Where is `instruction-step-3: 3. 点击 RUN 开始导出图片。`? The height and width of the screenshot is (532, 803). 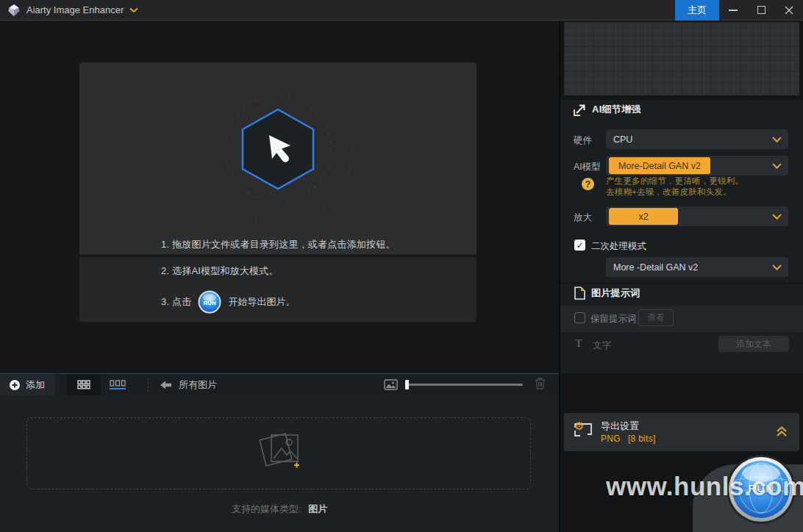
instruction-step-3: 3. 点击 RUN 开始导出图片。 is located at coordinates (278, 302).